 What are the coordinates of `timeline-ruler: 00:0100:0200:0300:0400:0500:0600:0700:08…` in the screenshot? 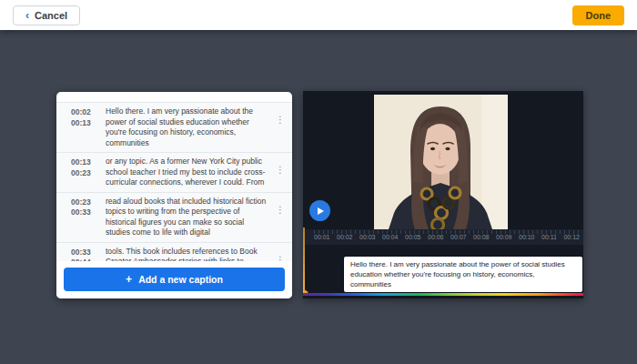 It's located at (443, 237).